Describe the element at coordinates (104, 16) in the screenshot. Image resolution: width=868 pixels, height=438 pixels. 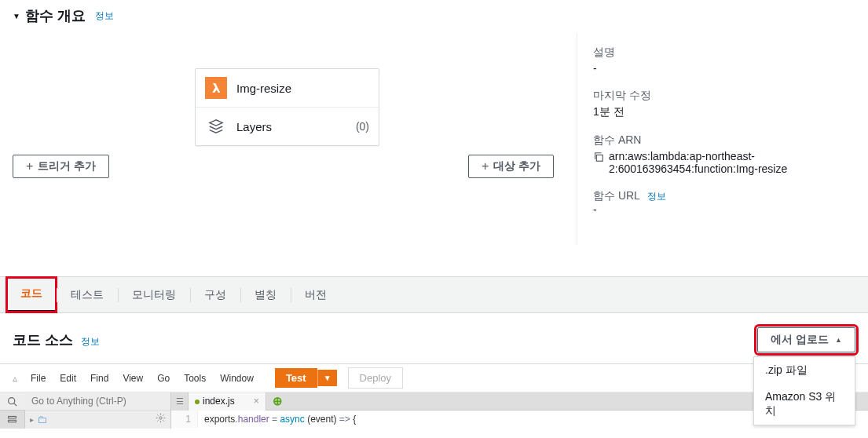
I see `overview-info-link: 정보` at that location.